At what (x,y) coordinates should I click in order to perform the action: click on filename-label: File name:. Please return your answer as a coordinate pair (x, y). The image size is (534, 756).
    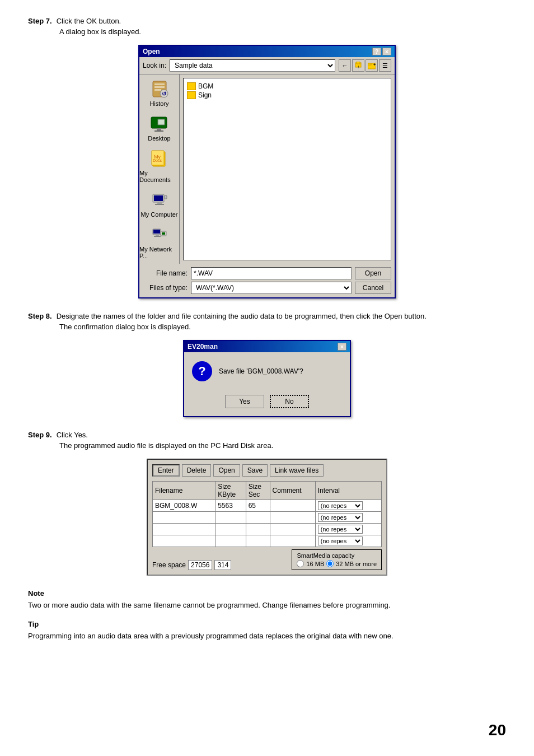
    Looking at the image, I should click on (165, 273).